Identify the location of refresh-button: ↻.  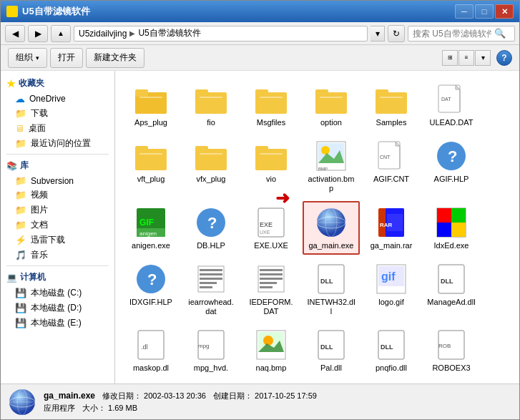
(396, 34).